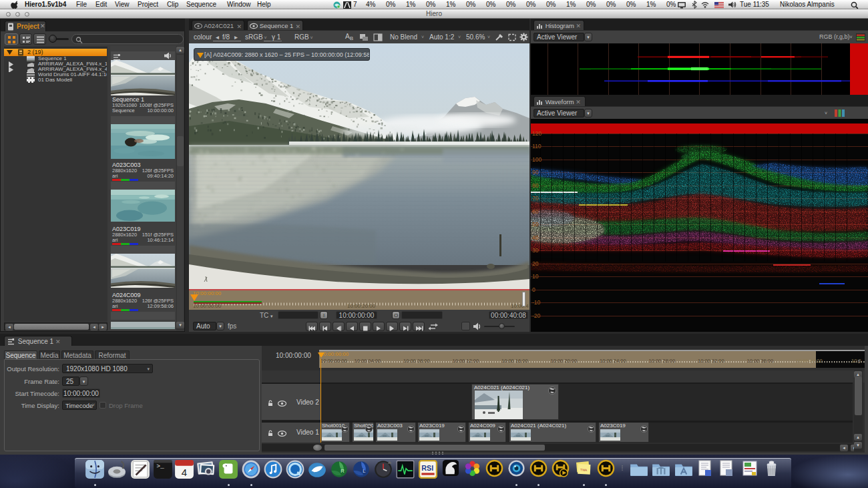 The height and width of the screenshot is (488, 868). I want to click on svg-text: 100, so click(537, 160).